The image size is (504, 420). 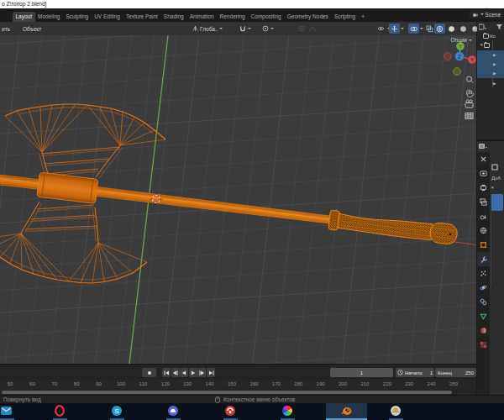 What do you see at coordinates (470, 97) in the screenshot?
I see `viewport-nav-tools` at bounding box center [470, 97].